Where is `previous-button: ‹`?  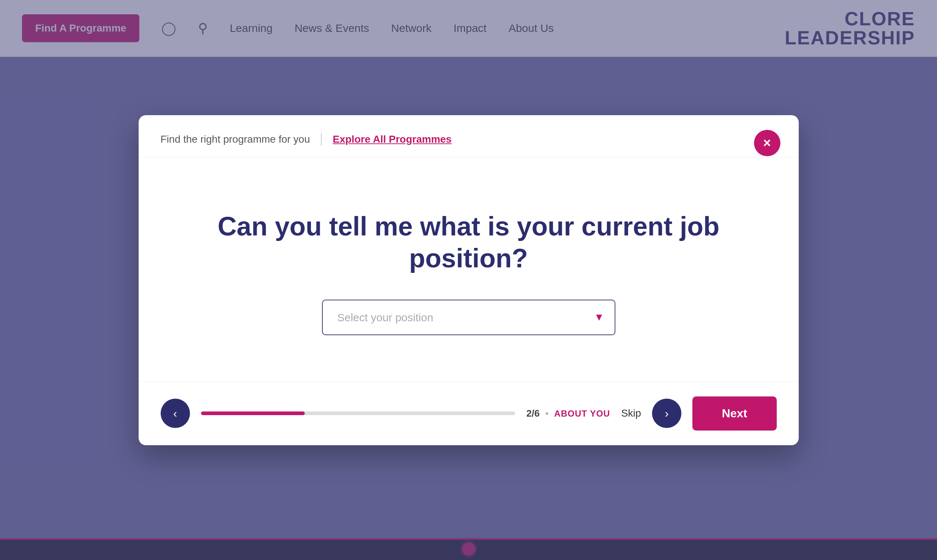 previous-button: ‹ is located at coordinates (175, 413).